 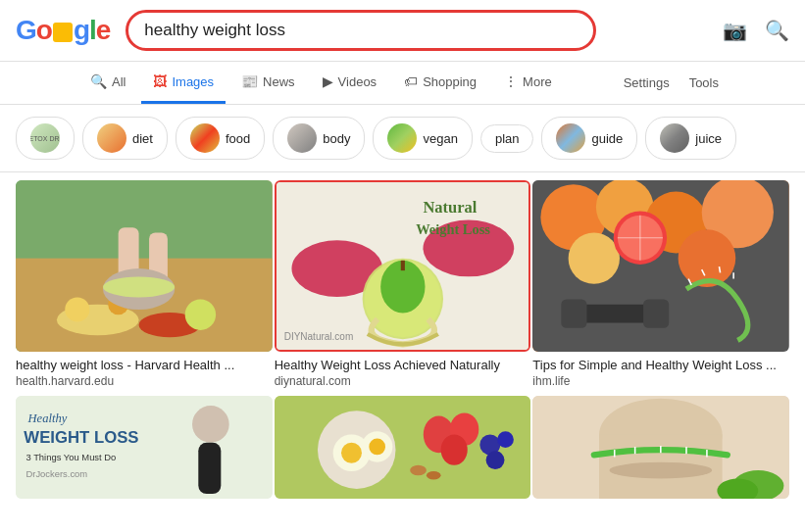 I want to click on camera-icon: 📷, so click(x=735, y=30).